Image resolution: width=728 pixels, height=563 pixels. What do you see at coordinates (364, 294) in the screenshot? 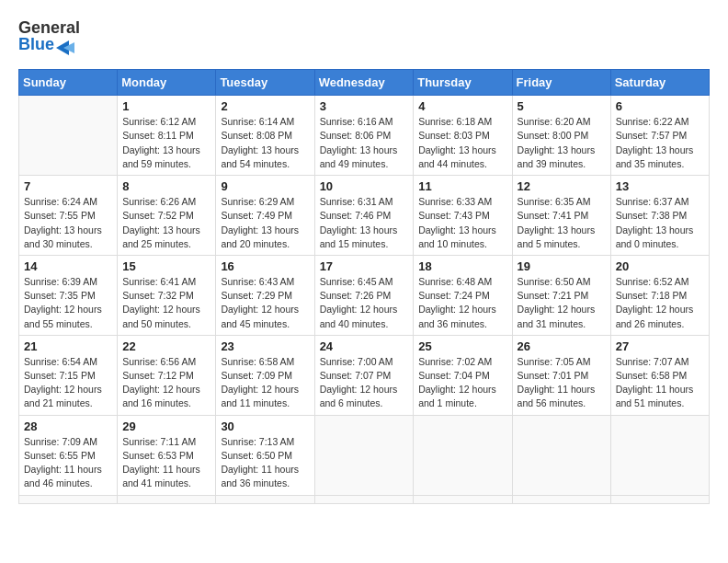
I see `calendar-week-row: 14Sunrise: 6:39 AMSunset: 7:35 PMDayligh…` at bounding box center [364, 294].